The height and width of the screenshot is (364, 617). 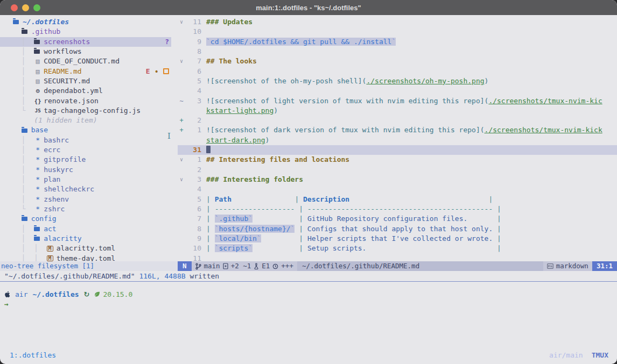 I want to click on tree-item-zshrc: └ *zshrc, so click(x=86, y=209).